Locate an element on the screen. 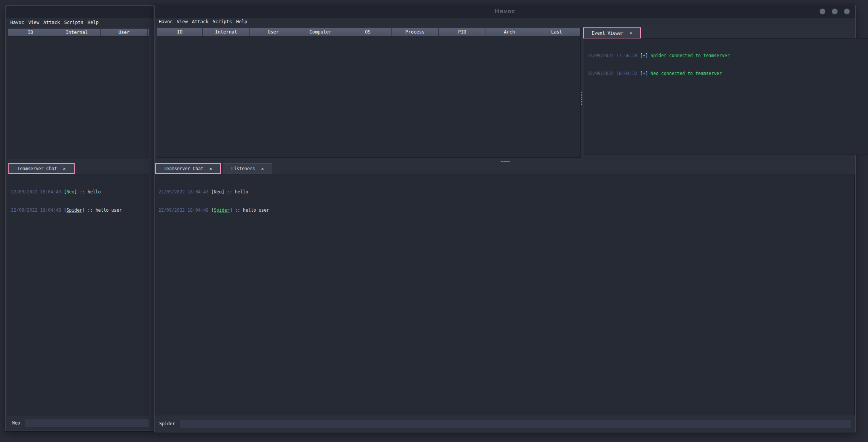 Image resolution: width=868 pixels, height=442 pixels. chat-username-label: Neo is located at coordinates (16, 423).